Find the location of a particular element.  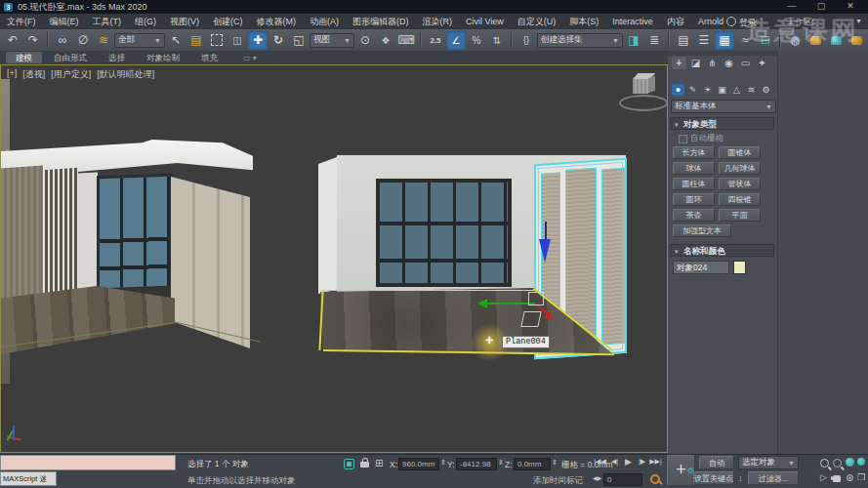

button-cylinder: 圆柱体 is located at coordinates (693, 183).